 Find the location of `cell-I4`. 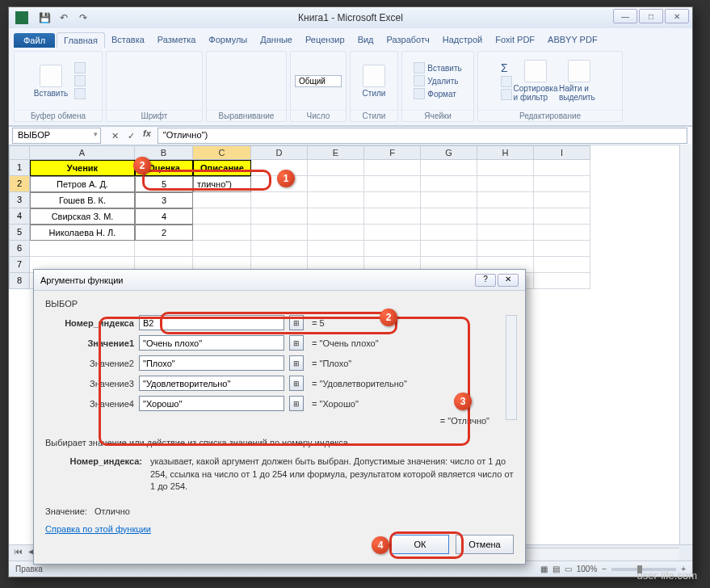

cell-I4 is located at coordinates (562, 216).